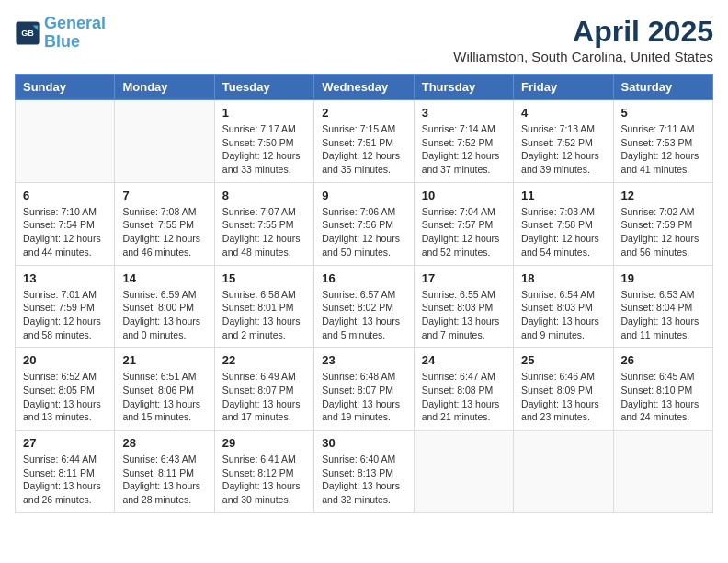 This screenshot has height=563, width=728. What do you see at coordinates (364, 40) in the screenshot?
I see `page-header: GB General Blue April 2025 Williamston, …` at bounding box center [364, 40].